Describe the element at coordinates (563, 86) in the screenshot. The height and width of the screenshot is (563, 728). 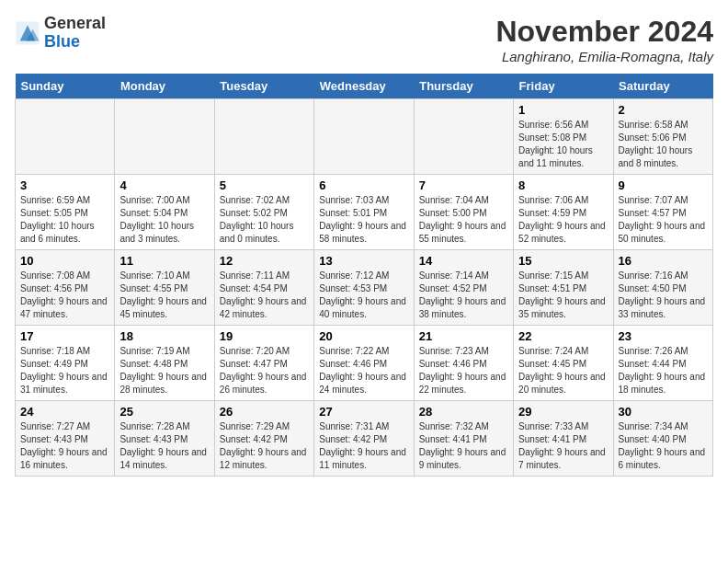
I see `calendar-day-header: Friday` at that location.